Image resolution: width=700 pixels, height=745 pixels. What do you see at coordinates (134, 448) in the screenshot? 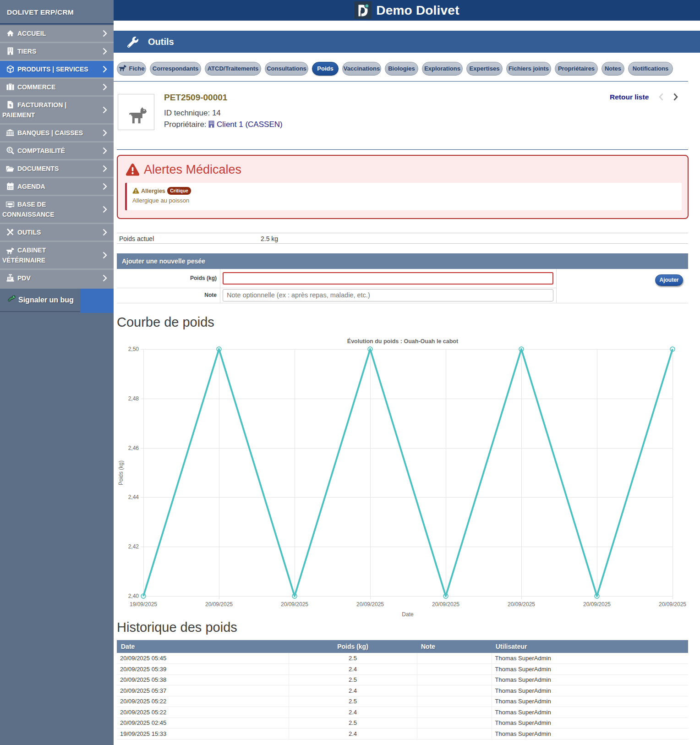
I see `svg-text: 2,46` at bounding box center [134, 448].